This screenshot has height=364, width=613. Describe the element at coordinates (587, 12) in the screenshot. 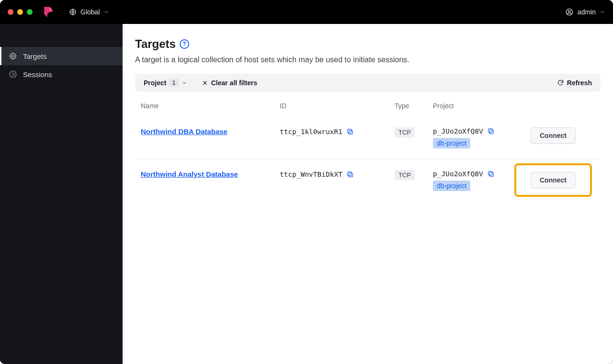

I see `user-name: admin` at that location.